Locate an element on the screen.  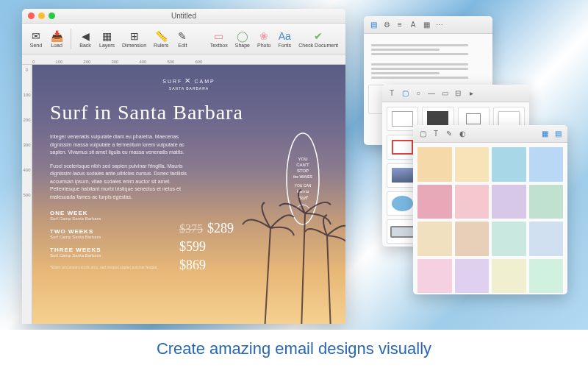
photo-button: ❀Photo is located at coordinates (264, 38).